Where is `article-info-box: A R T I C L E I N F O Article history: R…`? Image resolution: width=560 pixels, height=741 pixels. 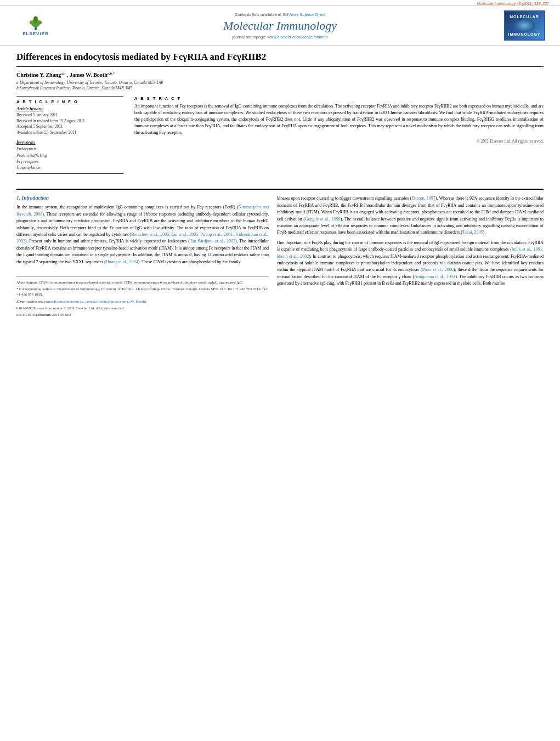
article-info-box: A R T I C L E I N F O Article history: R… is located at coordinates (70, 135).